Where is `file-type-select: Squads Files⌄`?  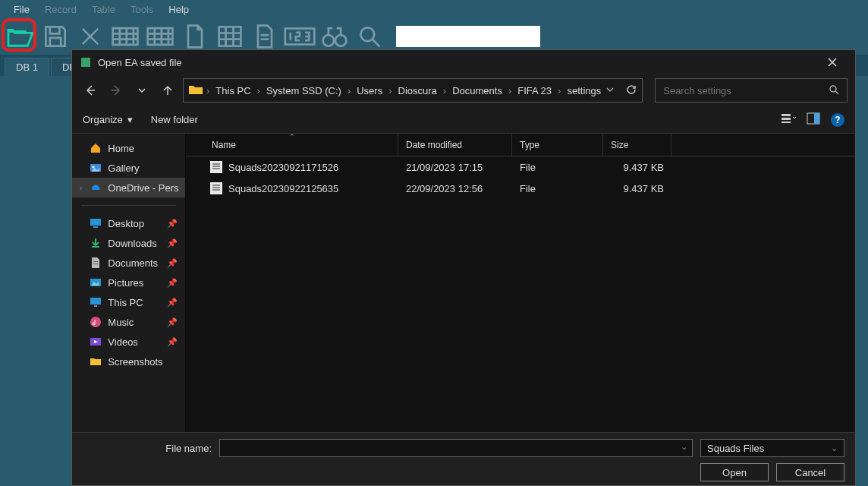
file-type-select: Squads Files⌄ is located at coordinates (772, 448).